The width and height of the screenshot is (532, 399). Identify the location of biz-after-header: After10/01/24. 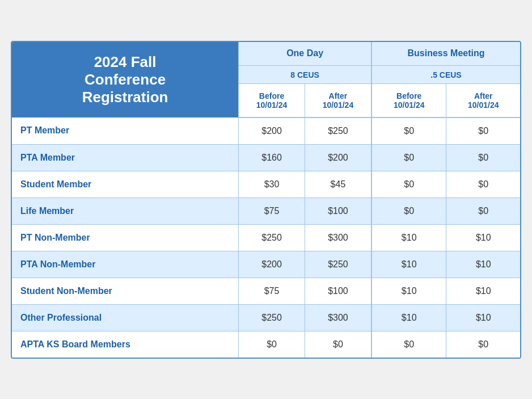
(483, 101).